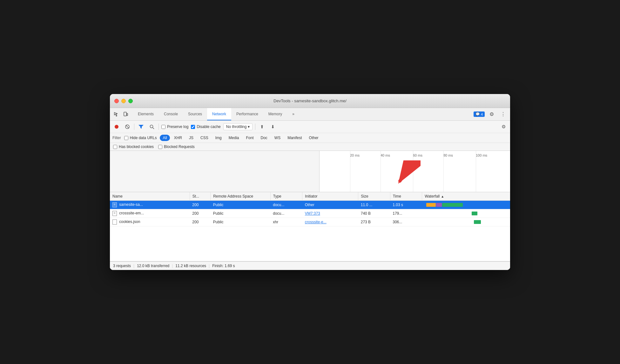  What do you see at coordinates (492, 114) in the screenshot?
I see `settings-icon-btn: ⚙` at bounding box center [492, 114].